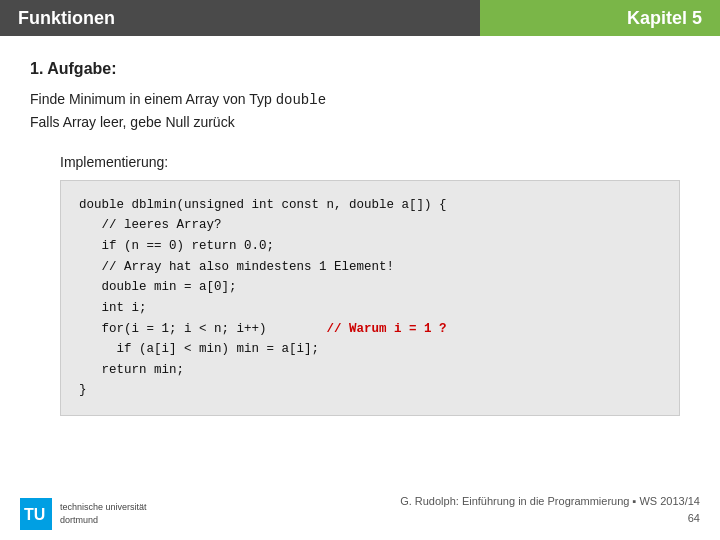 This screenshot has width=720, height=540. Describe the element at coordinates (370, 390) in the screenshot. I see `code-line-10: }` at that location.